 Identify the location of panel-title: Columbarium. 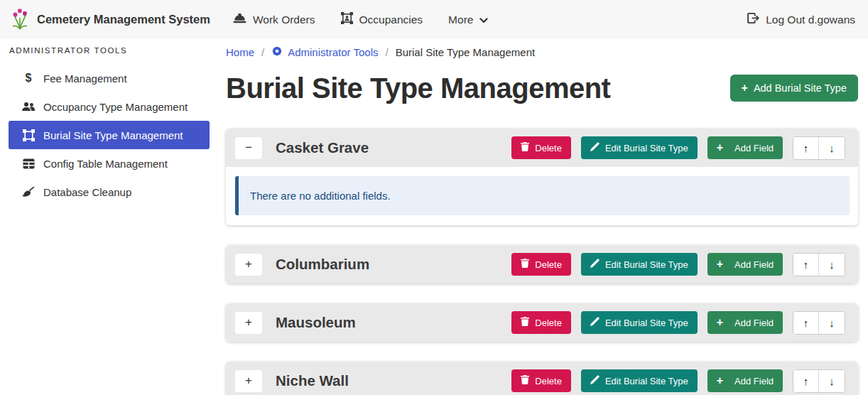
(322, 264).